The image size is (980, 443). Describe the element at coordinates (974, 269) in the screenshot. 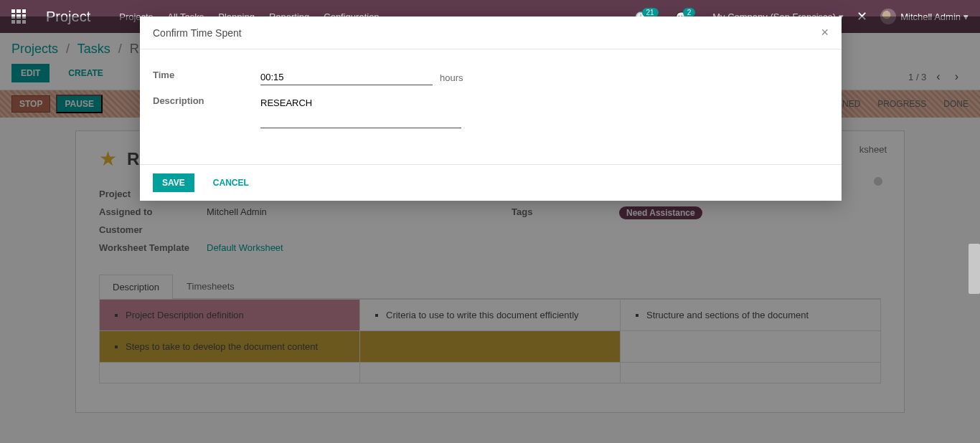

I see `scrollbar` at that location.